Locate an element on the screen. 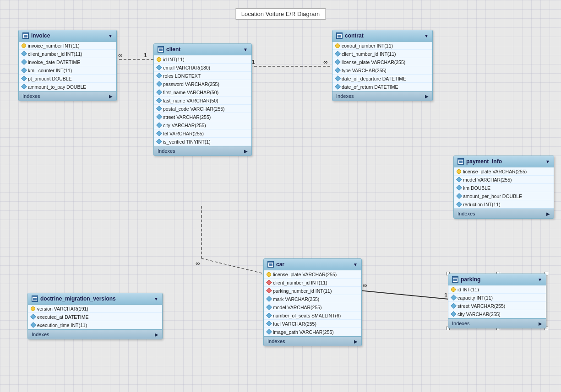  client-title: client is located at coordinates (173, 49).